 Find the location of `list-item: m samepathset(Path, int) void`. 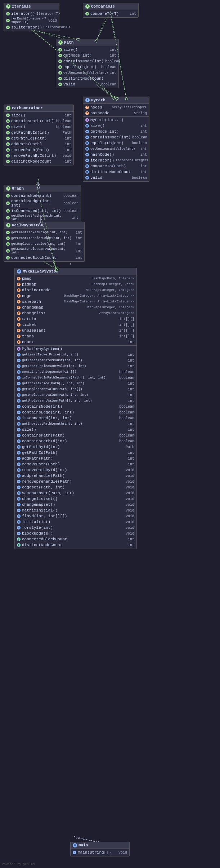

list-item: m samepathset(Path, int) void is located at coordinates (76, 493).